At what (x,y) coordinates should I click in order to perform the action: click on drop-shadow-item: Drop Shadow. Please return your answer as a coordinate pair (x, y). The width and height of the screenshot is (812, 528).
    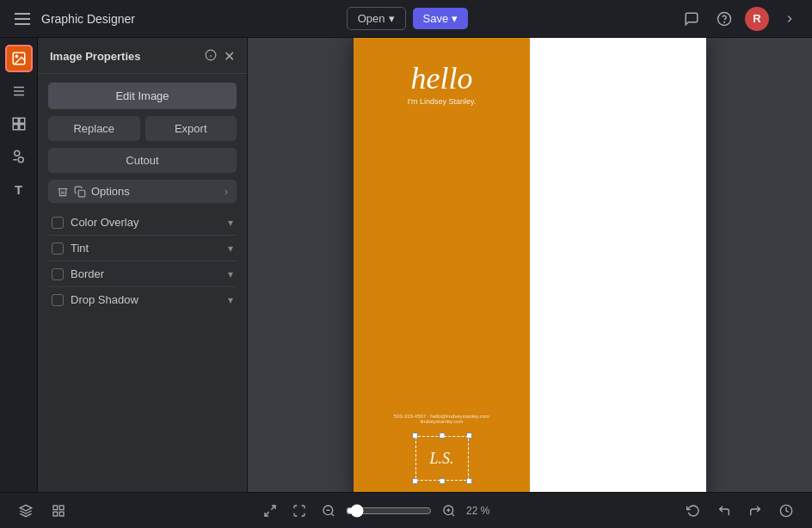
    Looking at the image, I should click on (143, 299).